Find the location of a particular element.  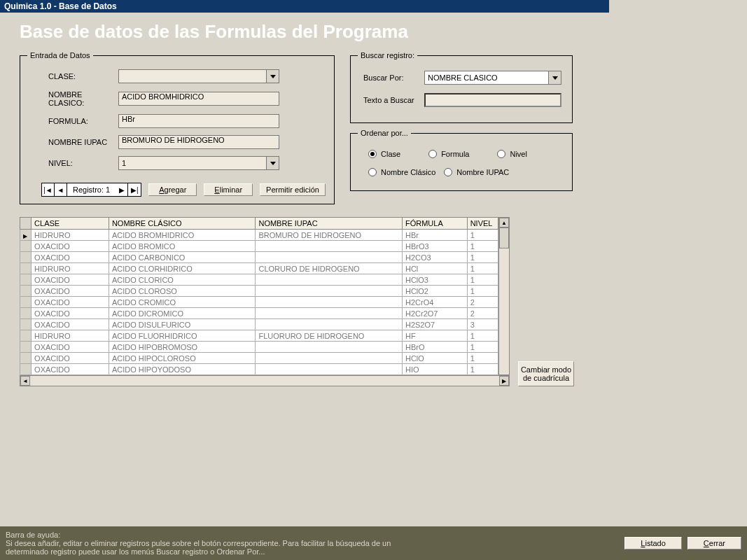

table-row: OXACIDO ACIDO CROMICO H2CrO4 2 is located at coordinates (259, 302).